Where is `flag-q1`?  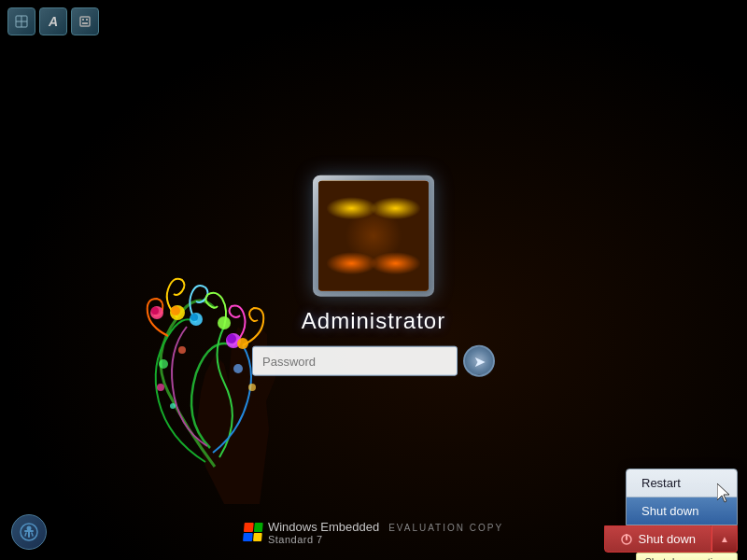
flag-q1 is located at coordinates (248, 527).